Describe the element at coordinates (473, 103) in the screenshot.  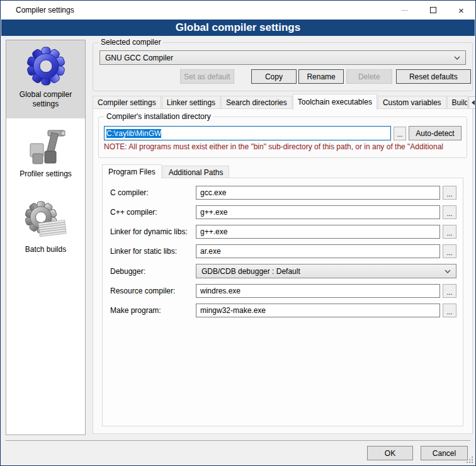
I see `arrow-left-icon` at that location.